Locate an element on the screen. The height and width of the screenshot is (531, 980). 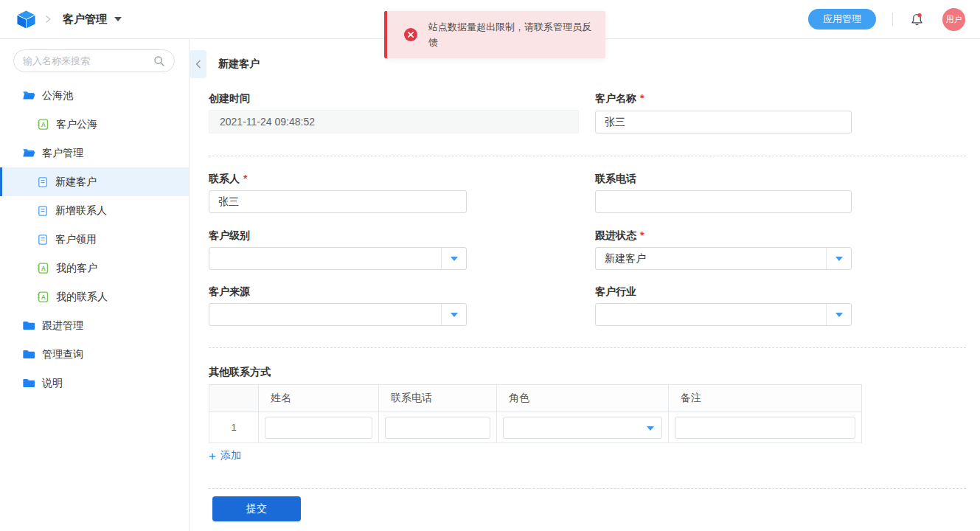
customer-name-label: 客户名称* is located at coordinates (619, 99).